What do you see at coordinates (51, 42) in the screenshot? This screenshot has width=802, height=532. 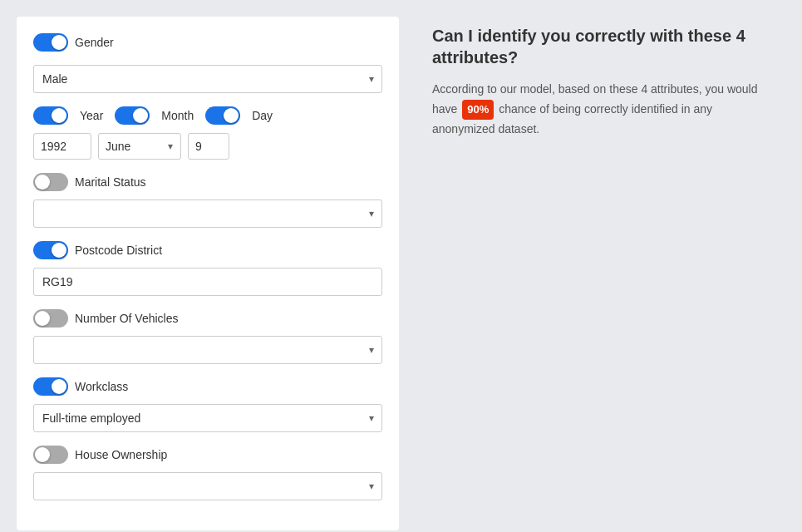 I see `gender-toggle` at bounding box center [51, 42].